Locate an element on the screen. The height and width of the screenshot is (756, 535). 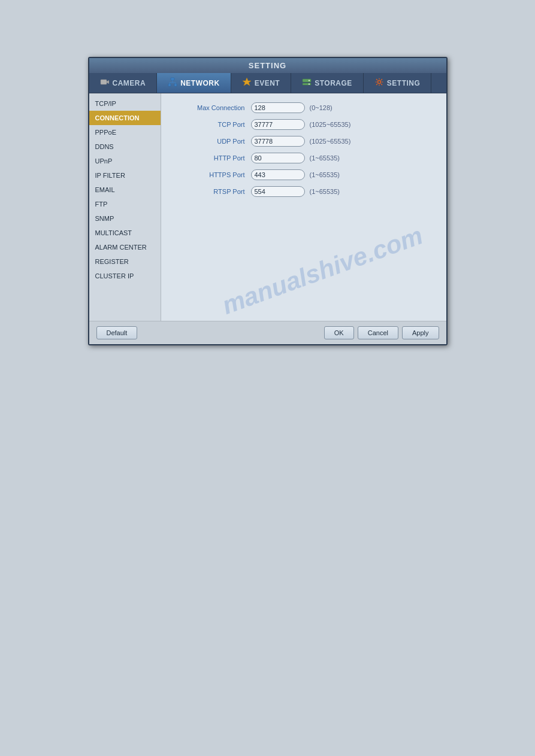
maxconn-label: Max Connection is located at coordinates (212, 108).